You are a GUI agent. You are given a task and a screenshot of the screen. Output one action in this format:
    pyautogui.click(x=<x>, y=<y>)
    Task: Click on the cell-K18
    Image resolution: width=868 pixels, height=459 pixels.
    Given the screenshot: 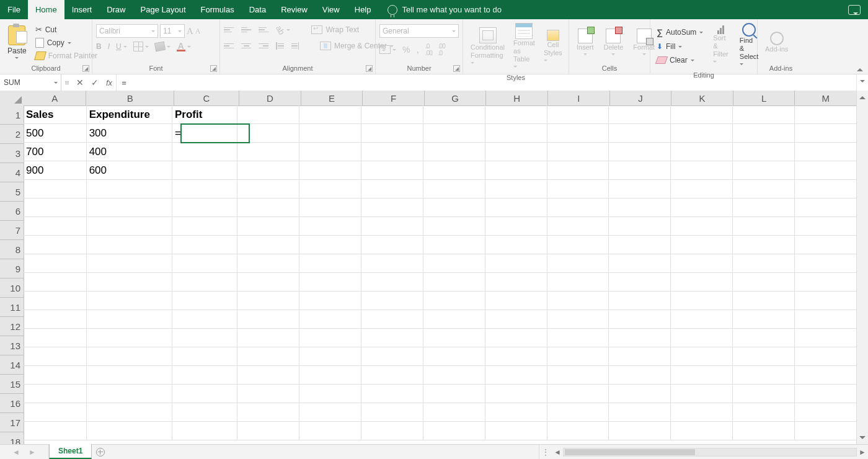 What is the action you would take?
    pyautogui.click(x=702, y=431)
    